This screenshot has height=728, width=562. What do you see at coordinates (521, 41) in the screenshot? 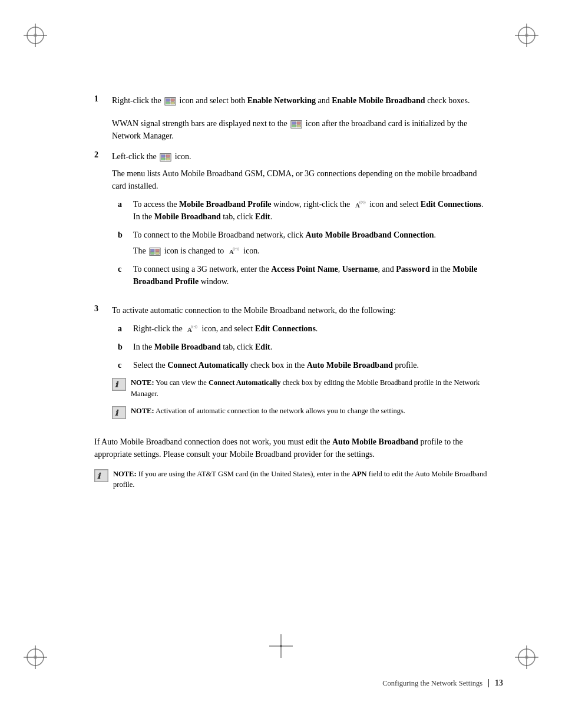
I see `corner-mark-tr` at bounding box center [521, 41].